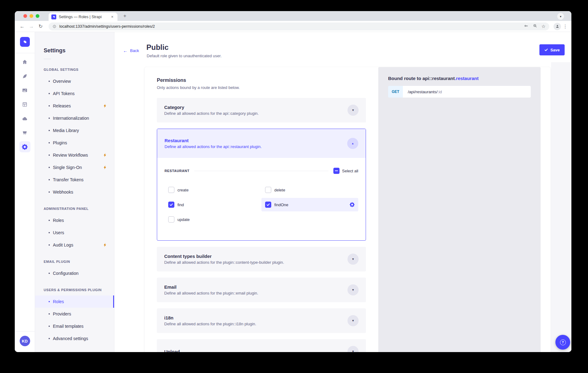 The height and width of the screenshot is (373, 588). What do you see at coordinates (74, 167) in the screenshot?
I see `sidebar-item-single-sign-on: Single Sign-On` at bounding box center [74, 167].